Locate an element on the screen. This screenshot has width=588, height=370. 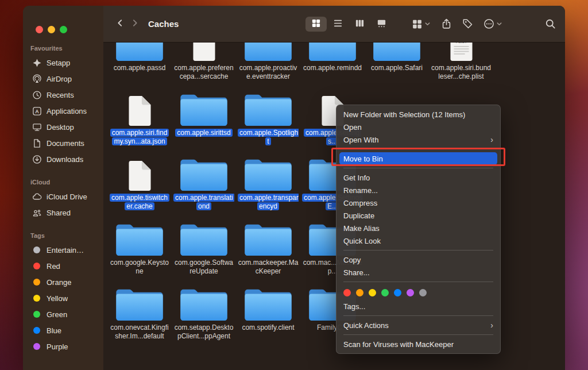
menu-item-new-folder-with-selection-12-items: New Folder with Selection (12 Items) is located at coordinates (418, 114).